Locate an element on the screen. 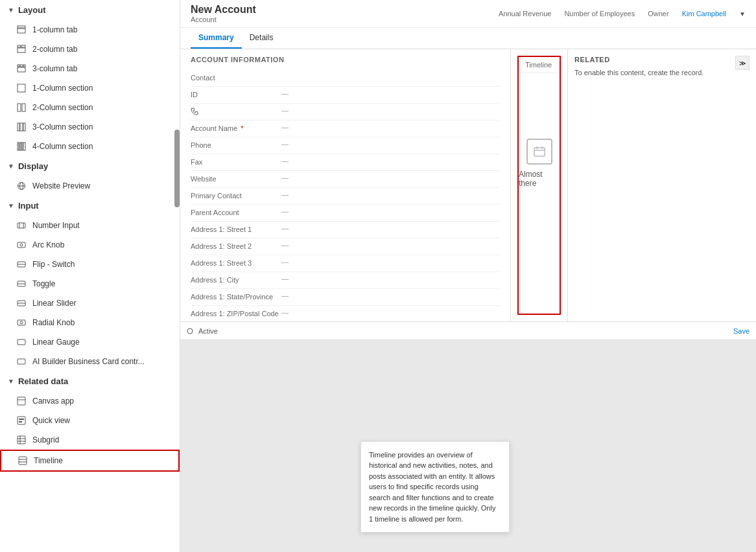 Image resolution: width=756 pixels, height=552 pixels. sidebar-item-canvas-app: Canvas app is located at coordinates (89, 401).